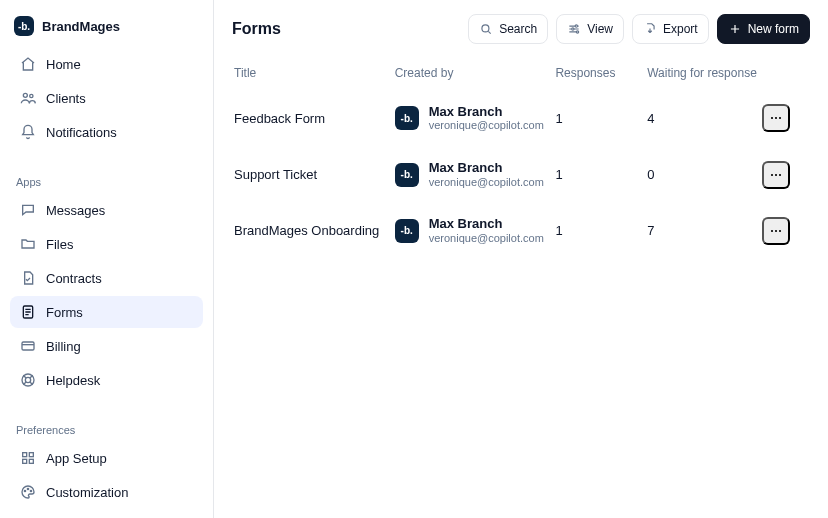  What do you see at coordinates (508, 29) in the screenshot?
I see `search-button: Search` at bounding box center [508, 29].